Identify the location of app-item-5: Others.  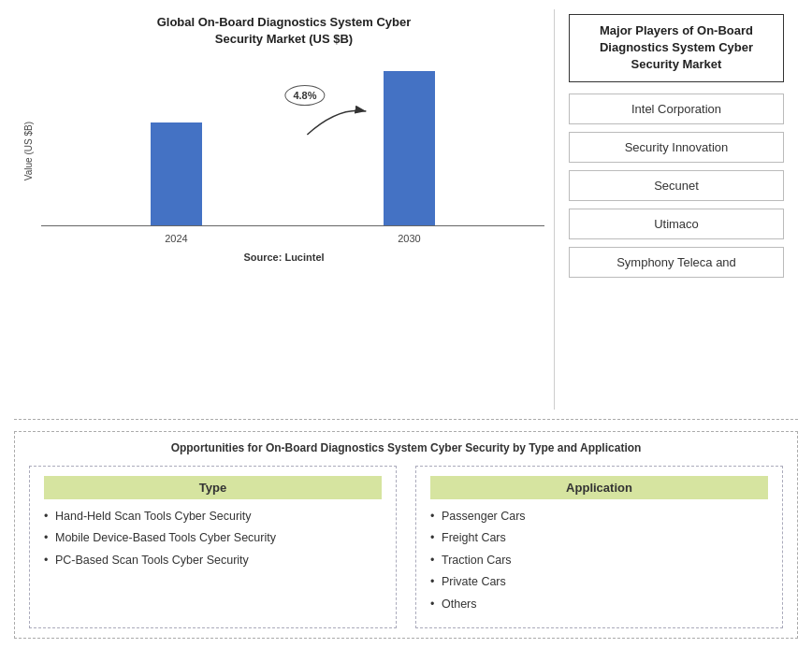
(599, 605).